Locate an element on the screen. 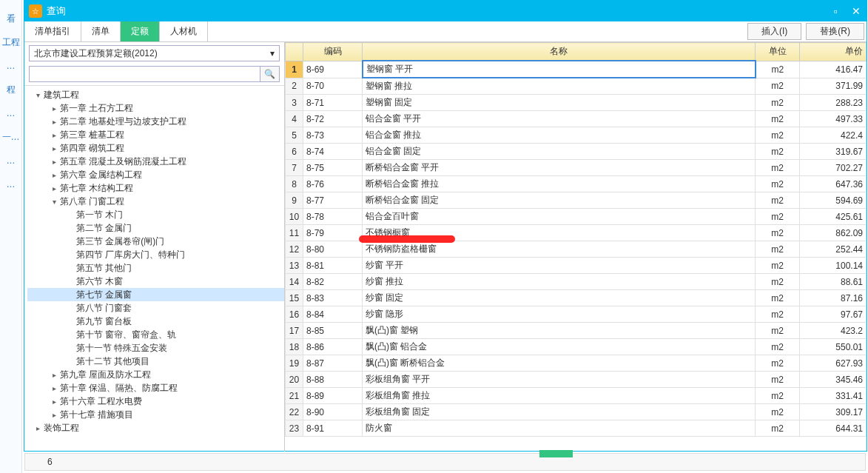  row-number: 22 is located at coordinates (295, 412).